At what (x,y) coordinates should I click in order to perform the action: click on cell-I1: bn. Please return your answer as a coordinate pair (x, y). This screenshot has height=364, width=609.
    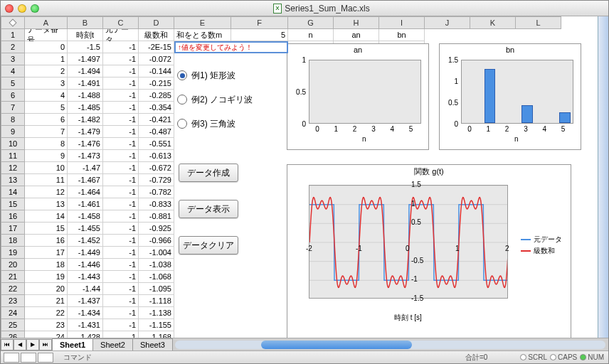
    Looking at the image, I should click on (402, 36).